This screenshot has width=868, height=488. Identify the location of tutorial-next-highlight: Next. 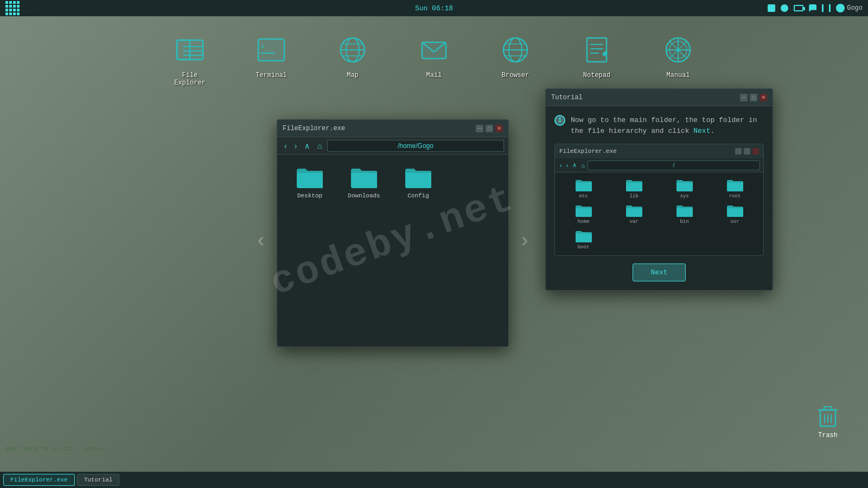
(702, 131).